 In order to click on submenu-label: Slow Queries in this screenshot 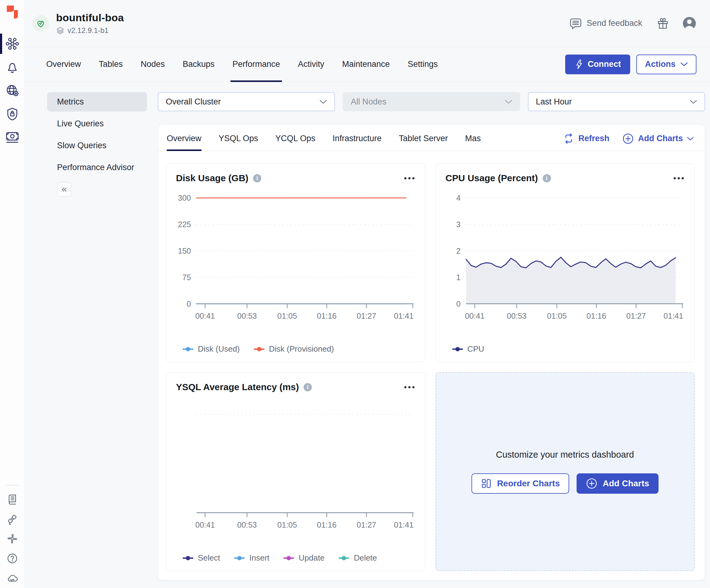, I will do `click(82, 146)`.